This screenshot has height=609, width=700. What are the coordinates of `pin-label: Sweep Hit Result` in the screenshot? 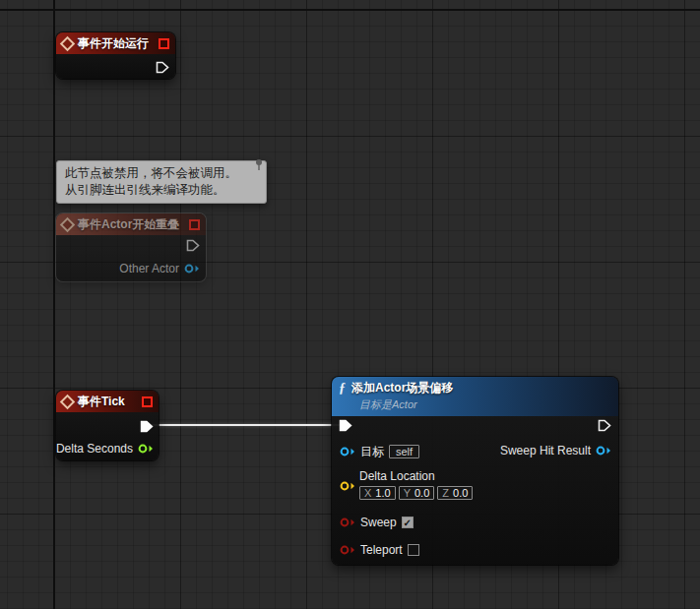 It's located at (545, 451).